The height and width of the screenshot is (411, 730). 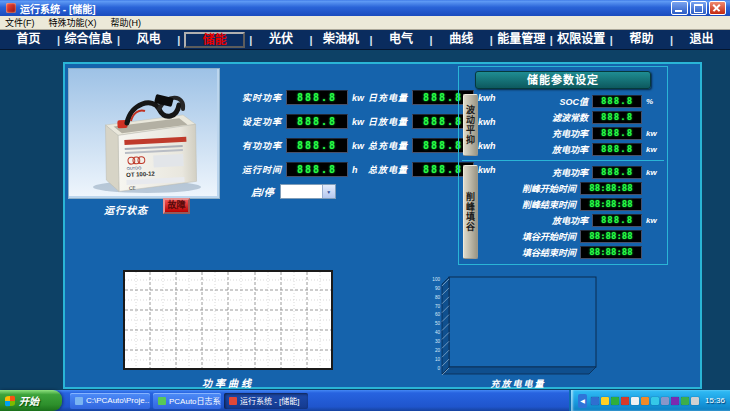 I want to click on nav-item-9: 能量管理, so click(x=522, y=40).